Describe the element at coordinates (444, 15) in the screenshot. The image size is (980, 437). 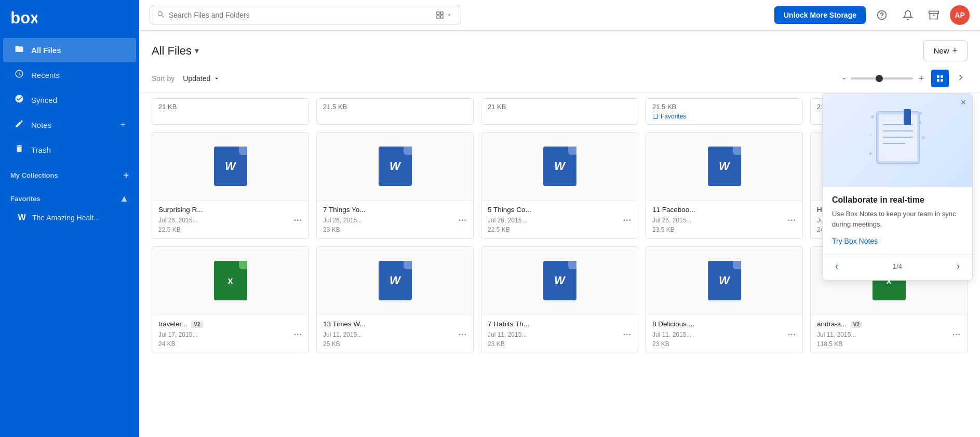
I see `search-filter-btn` at that location.